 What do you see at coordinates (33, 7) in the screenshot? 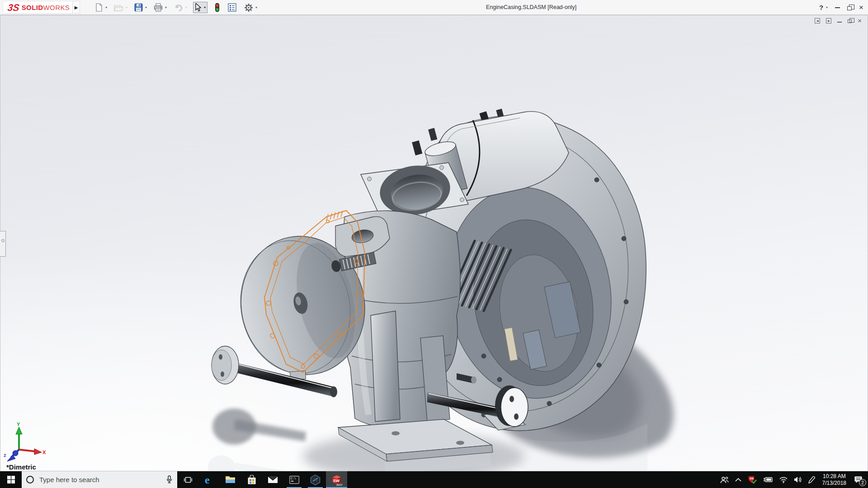
I see `logo-text-solid: SOLID` at bounding box center [33, 7].